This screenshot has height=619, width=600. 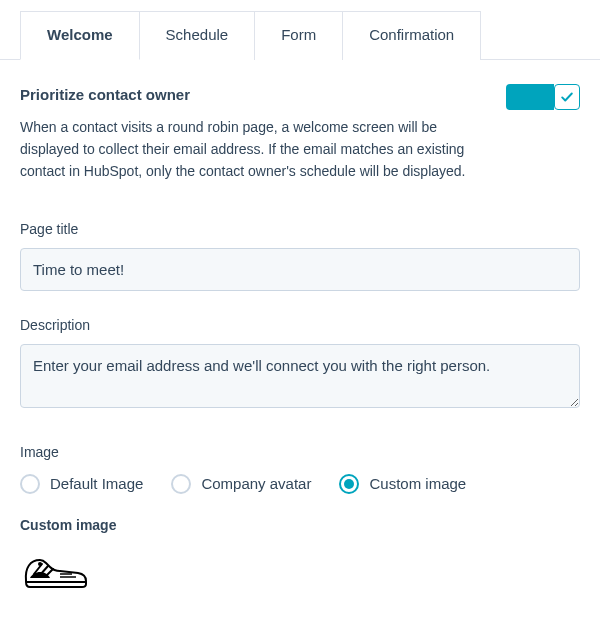 I want to click on page-title-label: Page title, so click(x=300, y=230).